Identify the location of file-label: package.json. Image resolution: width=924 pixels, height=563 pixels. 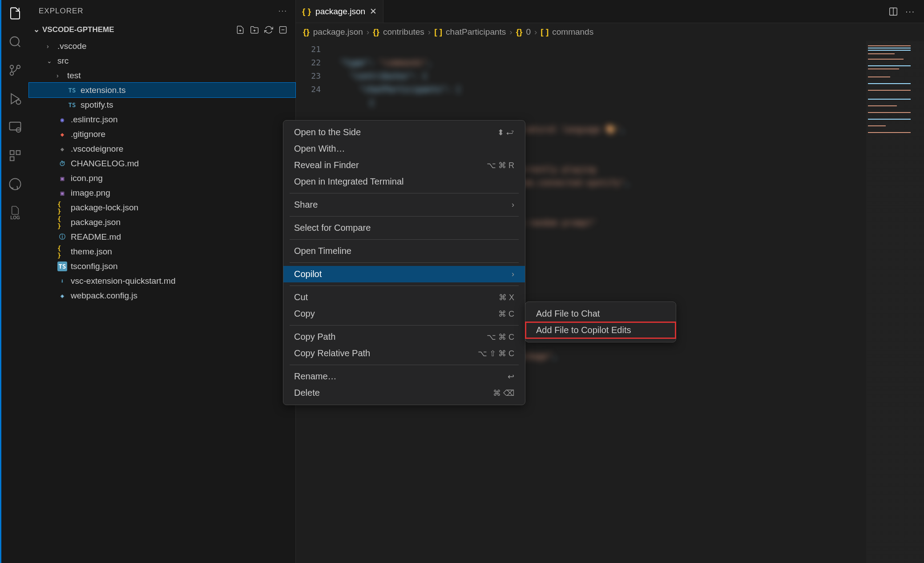
(96, 222).